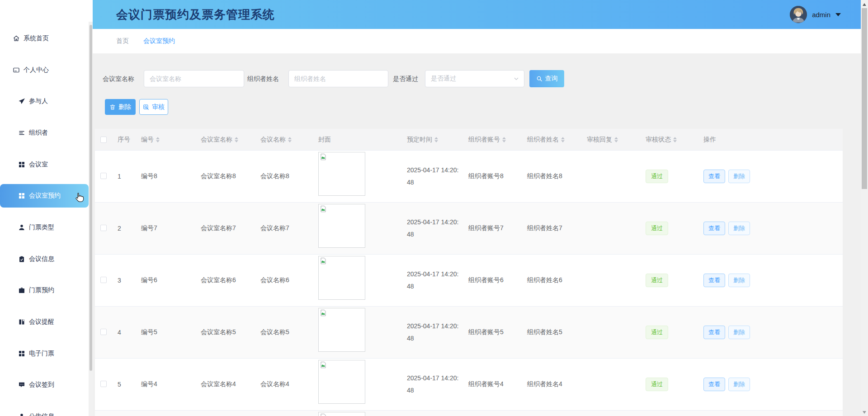 The width and height of the screenshot is (868, 416). Describe the element at coordinates (90, 219) in the screenshot. I see `sidebar-scrollbar` at that location.